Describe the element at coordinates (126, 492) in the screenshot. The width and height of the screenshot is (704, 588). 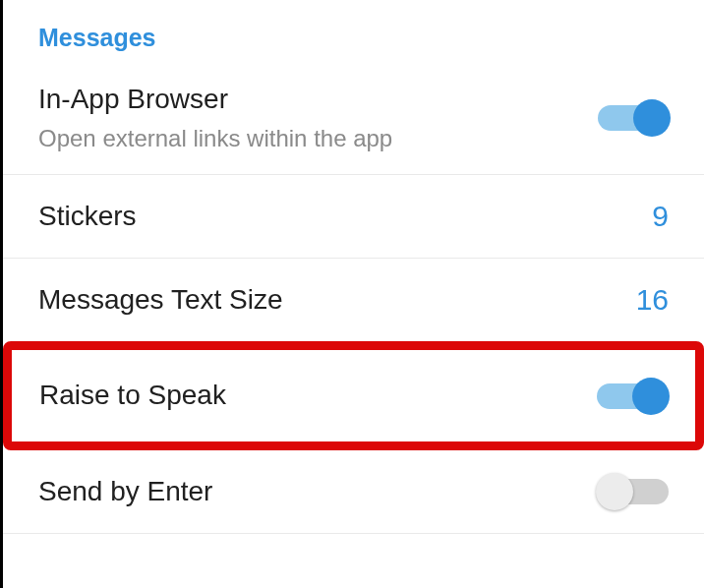
I see `send-by-enter-title: Send by Enter` at that location.